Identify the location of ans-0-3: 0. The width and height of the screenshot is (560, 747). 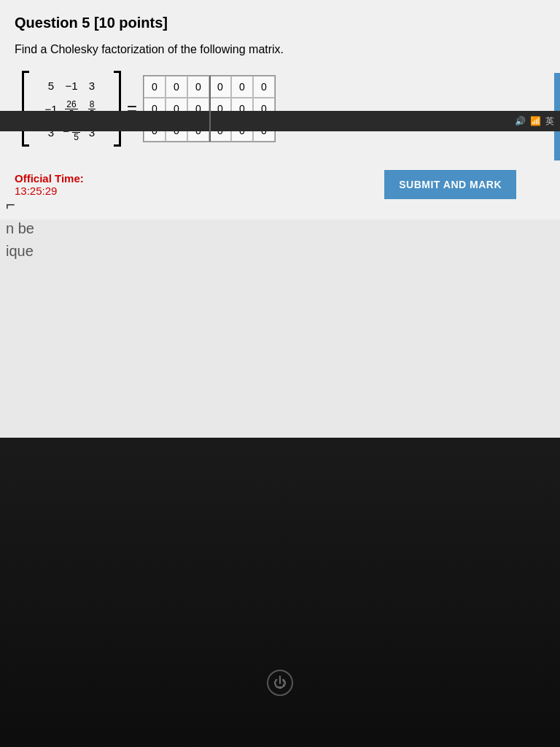
(220, 87).